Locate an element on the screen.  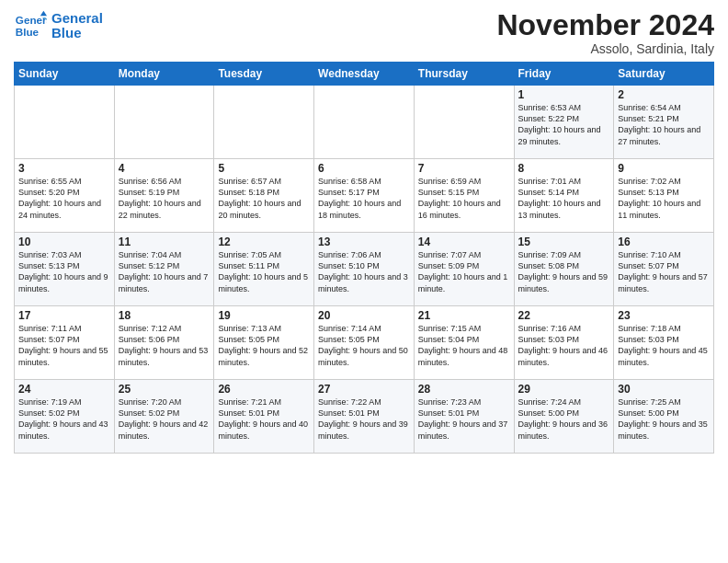
day-details: Sunrise: 7:19 AM Sunset: 5:02 PM Dayligh… is located at coordinates (64, 419).